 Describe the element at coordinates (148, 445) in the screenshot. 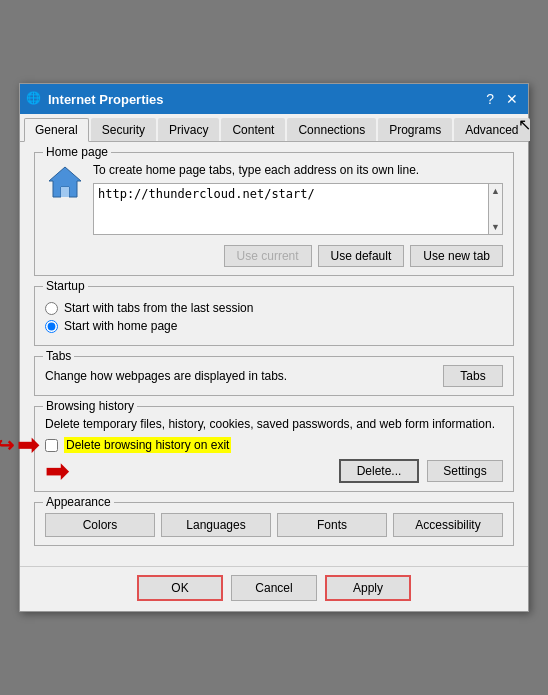

I see `delete-browsing-history-label: Delete browsing history on exit` at that location.